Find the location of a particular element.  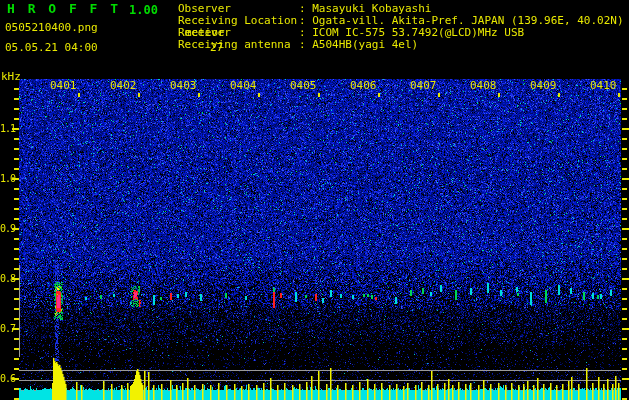

time-label: 0408 is located at coordinates (484, 86).